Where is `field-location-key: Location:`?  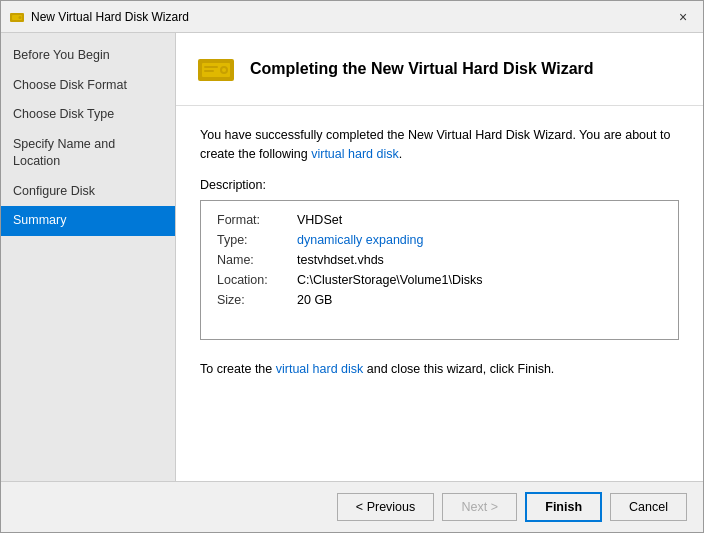 field-location-key: Location: is located at coordinates (257, 280).